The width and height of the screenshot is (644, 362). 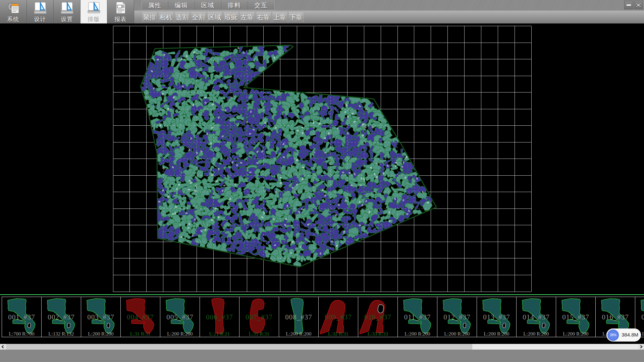 I want to click on action-button-左靠: 左靠, so click(x=247, y=17).